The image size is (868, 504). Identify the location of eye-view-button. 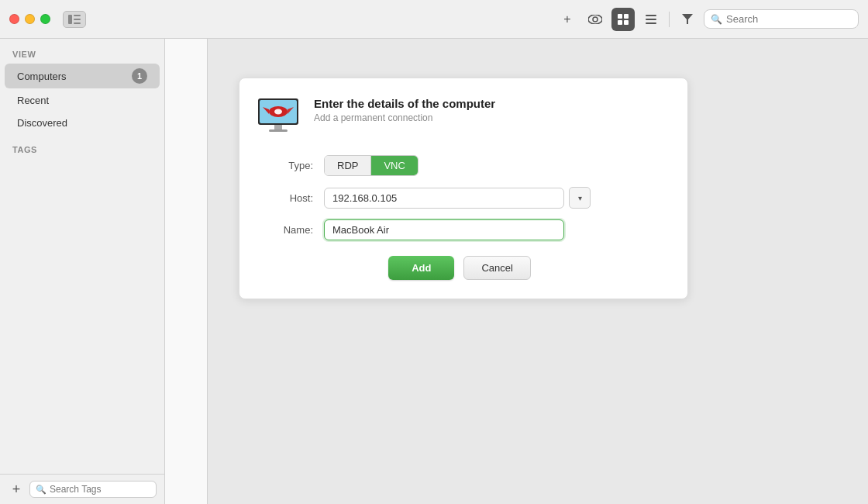
(595, 19).